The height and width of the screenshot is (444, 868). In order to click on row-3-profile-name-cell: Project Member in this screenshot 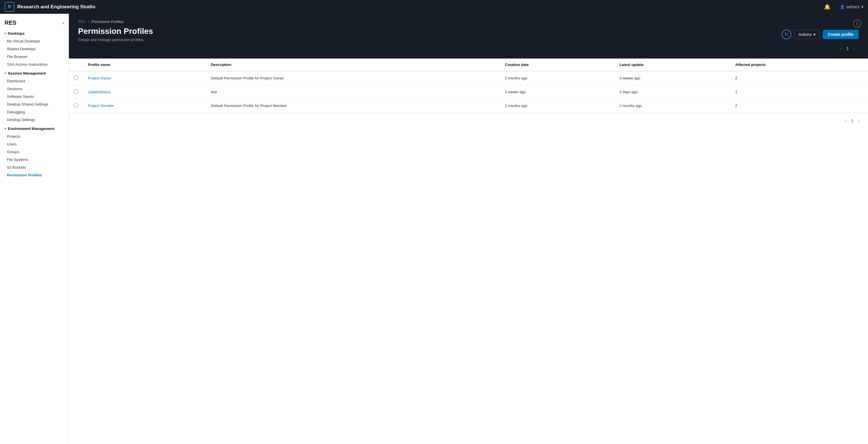, I will do `click(145, 106)`.